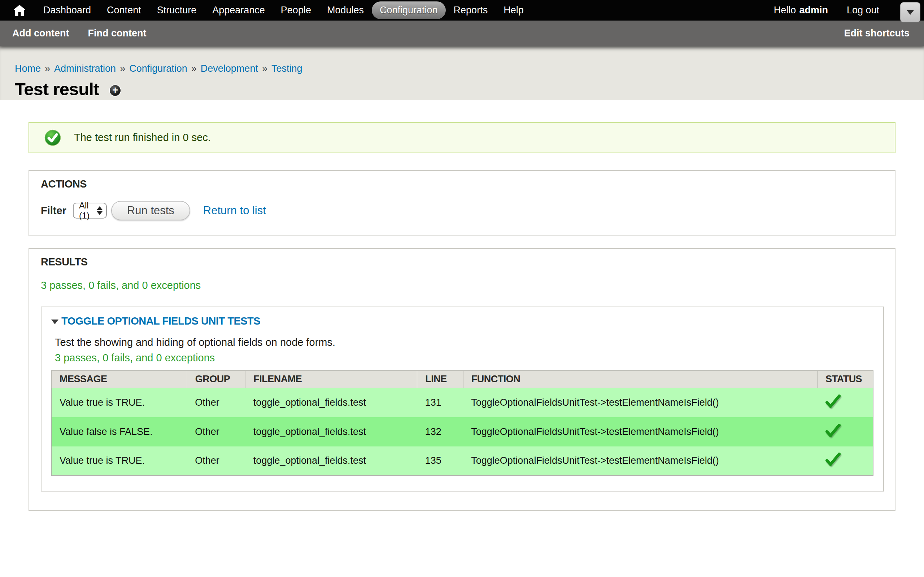 Image resolution: width=924 pixels, height=577 pixels. Describe the element at coordinates (53, 138) in the screenshot. I see `status-ok-icon` at that location.